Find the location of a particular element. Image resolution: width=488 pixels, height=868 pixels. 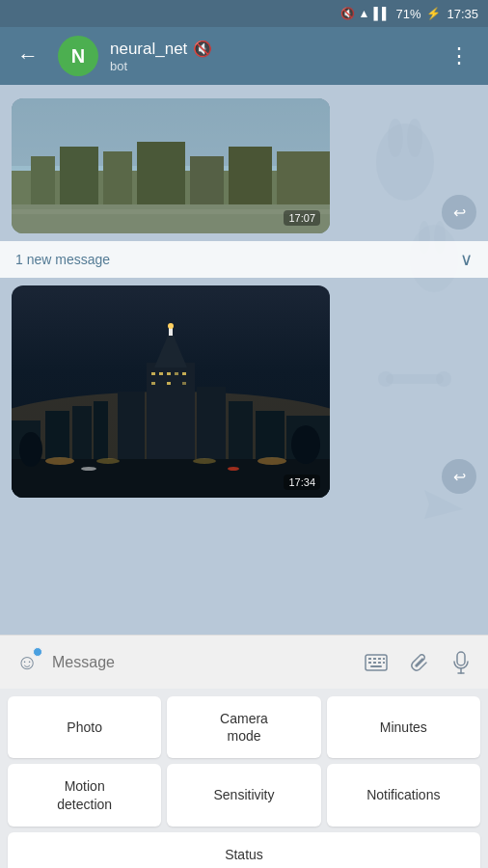

day-city-image is located at coordinates (171, 166).